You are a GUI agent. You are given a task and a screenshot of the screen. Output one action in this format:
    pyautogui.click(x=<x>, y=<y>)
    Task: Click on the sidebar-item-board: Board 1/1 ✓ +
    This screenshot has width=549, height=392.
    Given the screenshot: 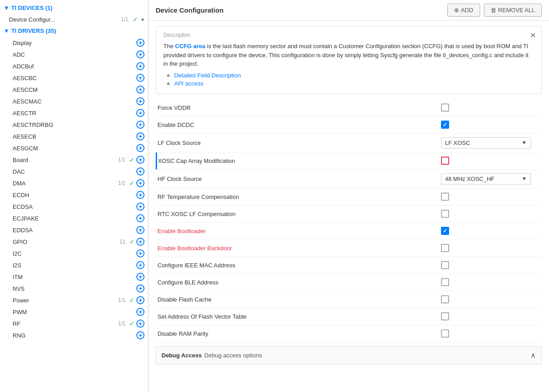 What is the action you would take?
    pyautogui.click(x=74, y=160)
    